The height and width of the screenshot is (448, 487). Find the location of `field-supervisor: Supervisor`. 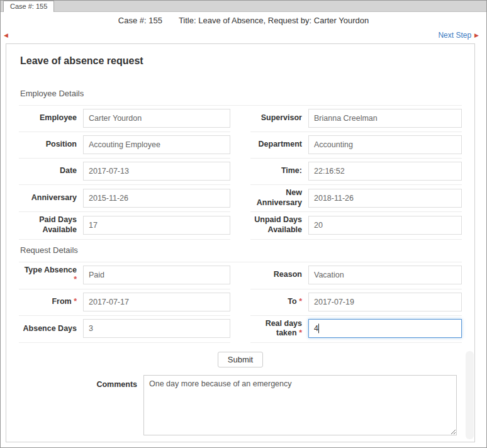

field-supervisor: Supervisor is located at coordinates (356, 119).